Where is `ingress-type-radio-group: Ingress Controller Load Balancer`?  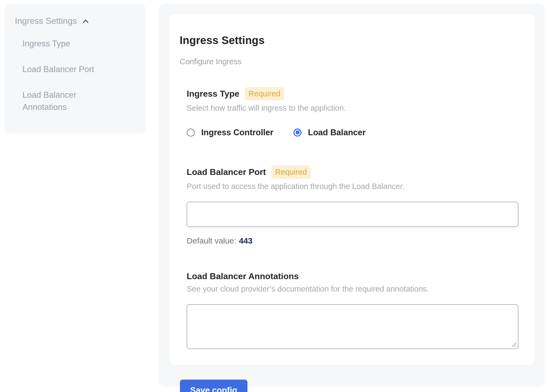
ingress-type-radio-group: Ingress Controller Load Balancer is located at coordinates (352, 133).